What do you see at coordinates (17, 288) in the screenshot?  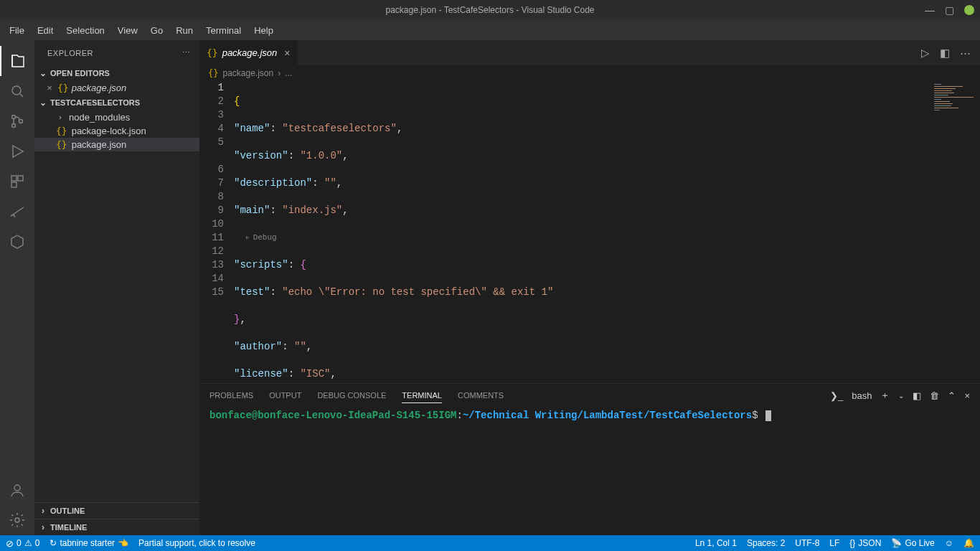 I see `activity-bar` at bounding box center [17, 288].